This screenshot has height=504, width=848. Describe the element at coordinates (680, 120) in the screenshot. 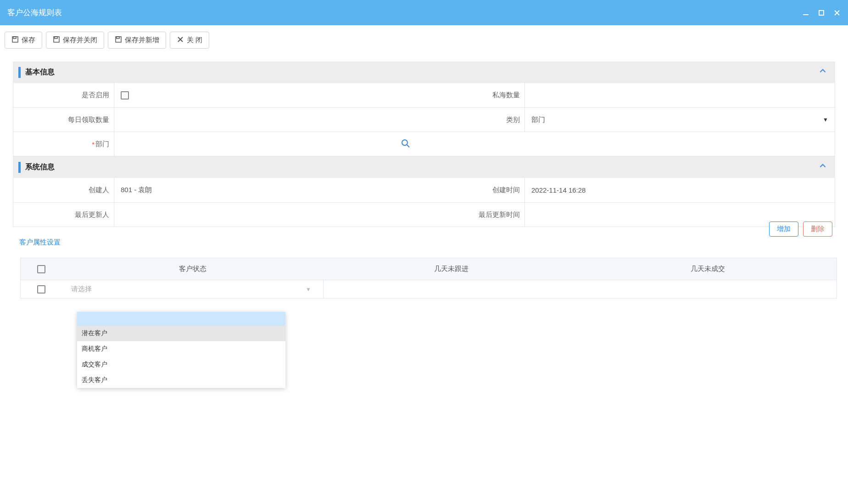

I see `category-select: 部门 ▼` at that location.